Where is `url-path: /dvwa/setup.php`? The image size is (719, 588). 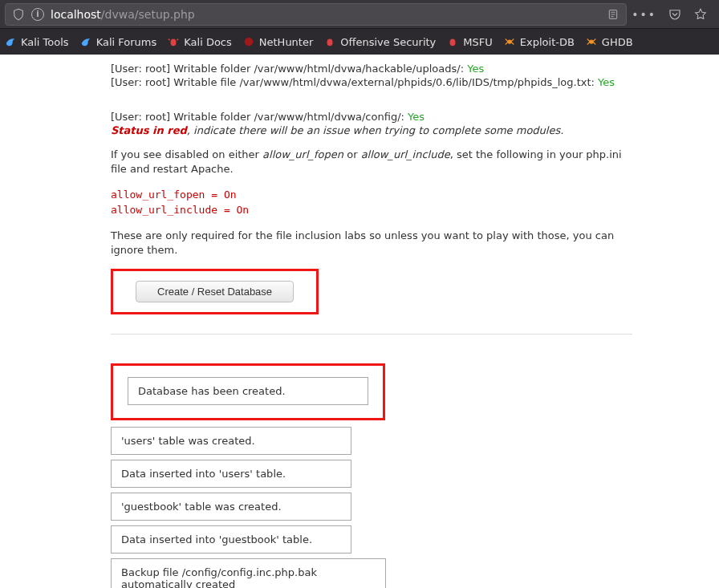 url-path: /dvwa/setup.php is located at coordinates (148, 14).